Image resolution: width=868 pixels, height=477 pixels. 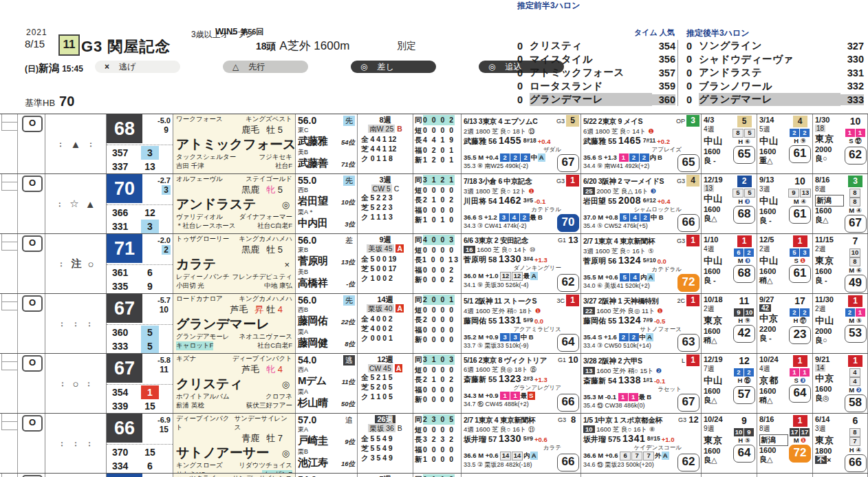 I want to click on mini-speed-index: 49, so click(x=856, y=284).